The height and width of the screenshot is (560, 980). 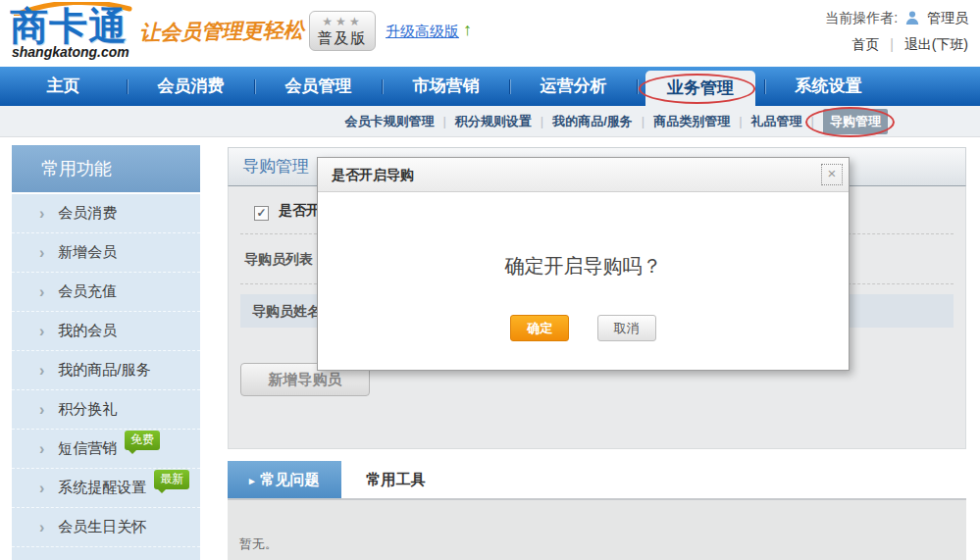 What do you see at coordinates (87, 214) in the screenshot?
I see `sidebar-item-label: 会员消费` at bounding box center [87, 214].